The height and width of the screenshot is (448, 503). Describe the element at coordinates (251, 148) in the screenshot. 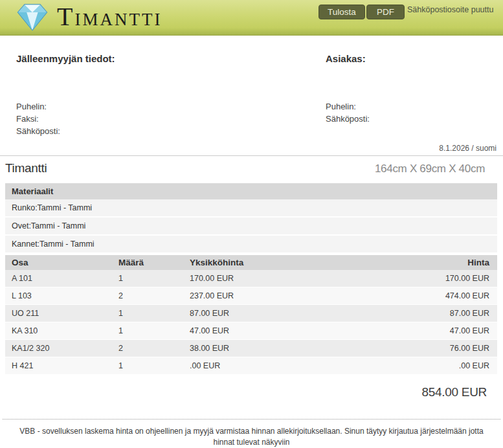

I see `date-locale: 8.1.2026 / suomi` at that location.